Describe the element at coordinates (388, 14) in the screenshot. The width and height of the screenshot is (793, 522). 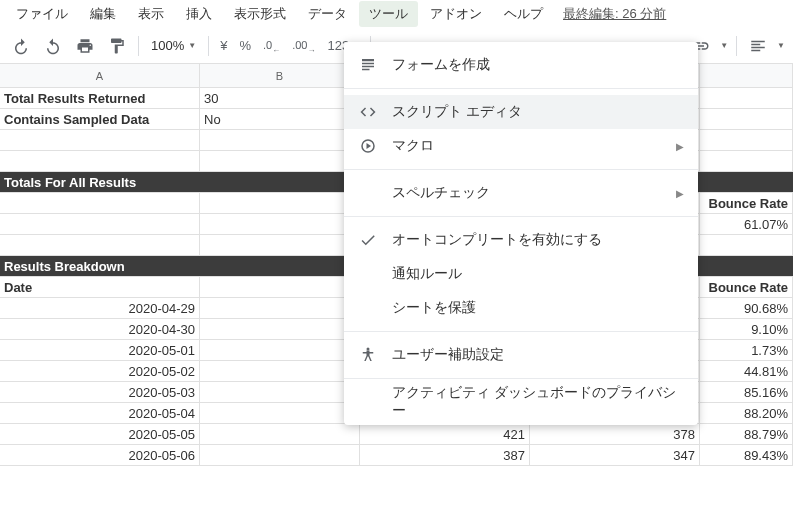
I see `menu-tools: ツール` at that location.